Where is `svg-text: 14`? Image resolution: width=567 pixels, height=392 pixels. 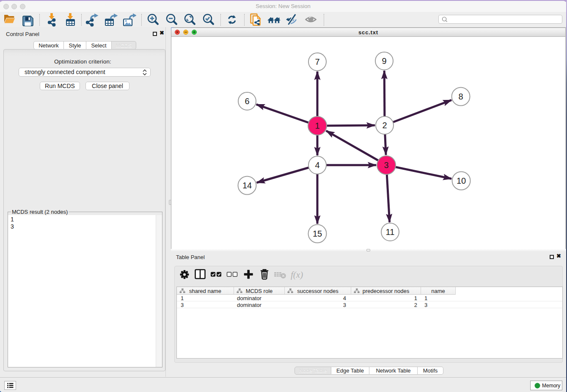
svg-text: 14 is located at coordinates (247, 185).